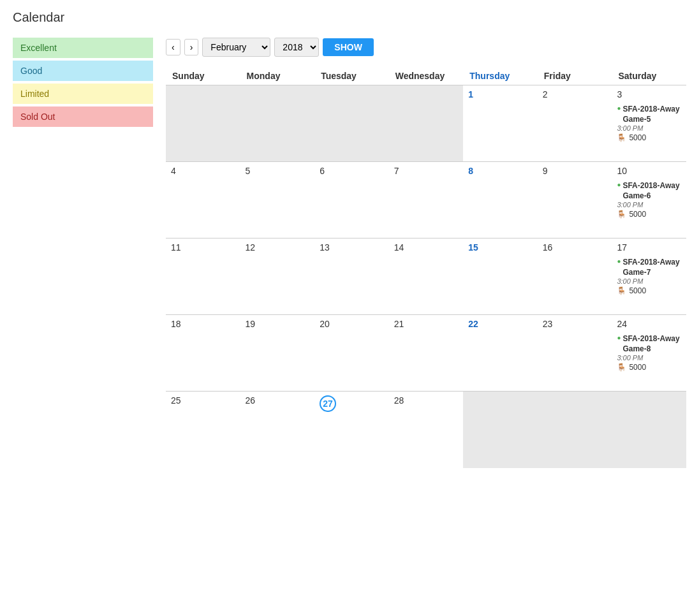 This screenshot has height=616, width=699. Describe the element at coordinates (278, 430) in the screenshot. I see `calendar-cell: 26` at that location.